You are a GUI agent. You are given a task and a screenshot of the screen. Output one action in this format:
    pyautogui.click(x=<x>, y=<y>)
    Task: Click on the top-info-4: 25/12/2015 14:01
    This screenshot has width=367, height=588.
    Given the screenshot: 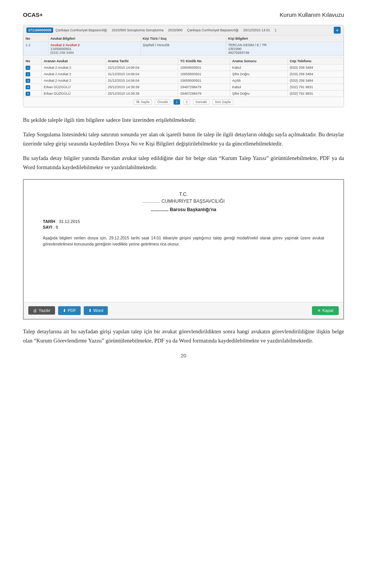 What is the action you would take?
    pyautogui.click(x=257, y=30)
    